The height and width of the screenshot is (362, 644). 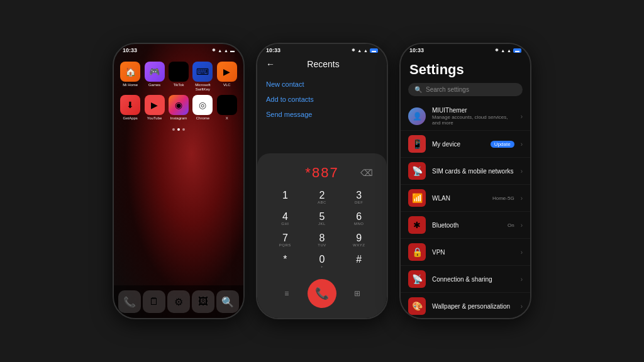 What do you see at coordinates (179, 77) in the screenshot?
I see `app-tiktok: ♪ TikTok` at bounding box center [179, 77].